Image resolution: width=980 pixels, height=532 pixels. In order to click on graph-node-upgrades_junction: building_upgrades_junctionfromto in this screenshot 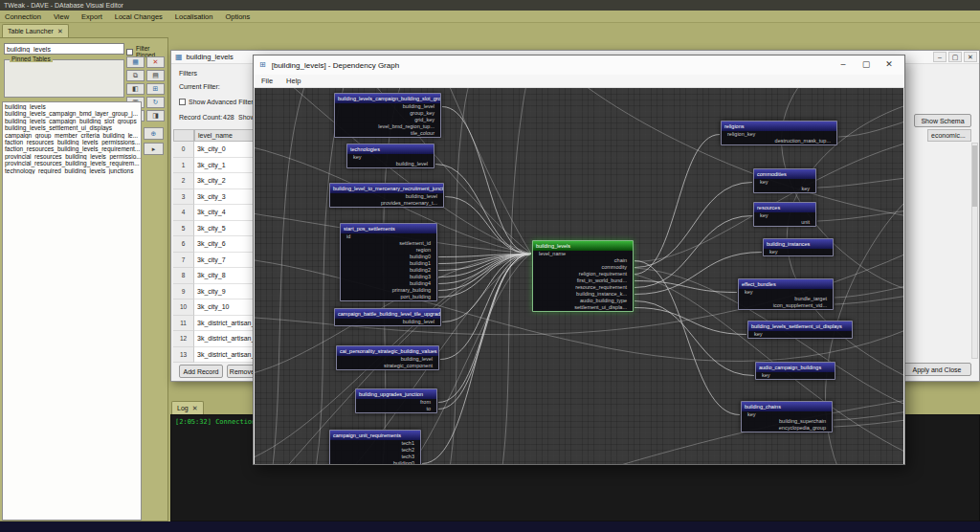, I will do `click(396, 401)`.